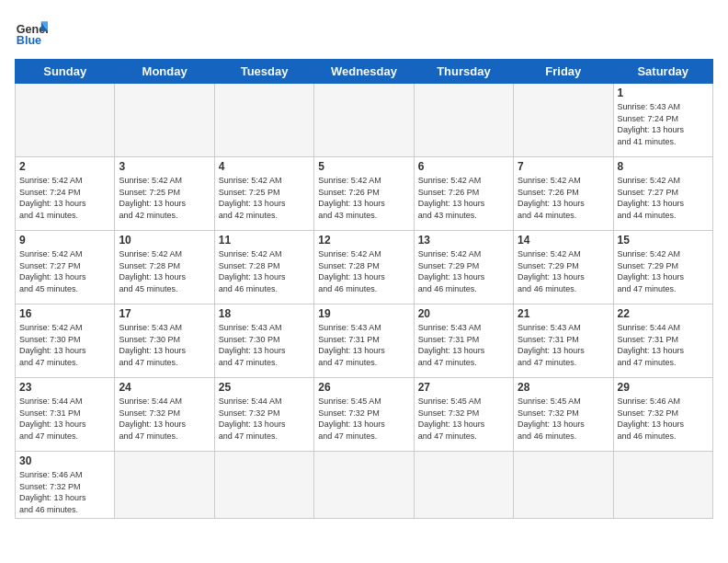 Image resolution: width=728 pixels, height=563 pixels. Describe the element at coordinates (64, 461) in the screenshot. I see `day-number: 30` at that location.